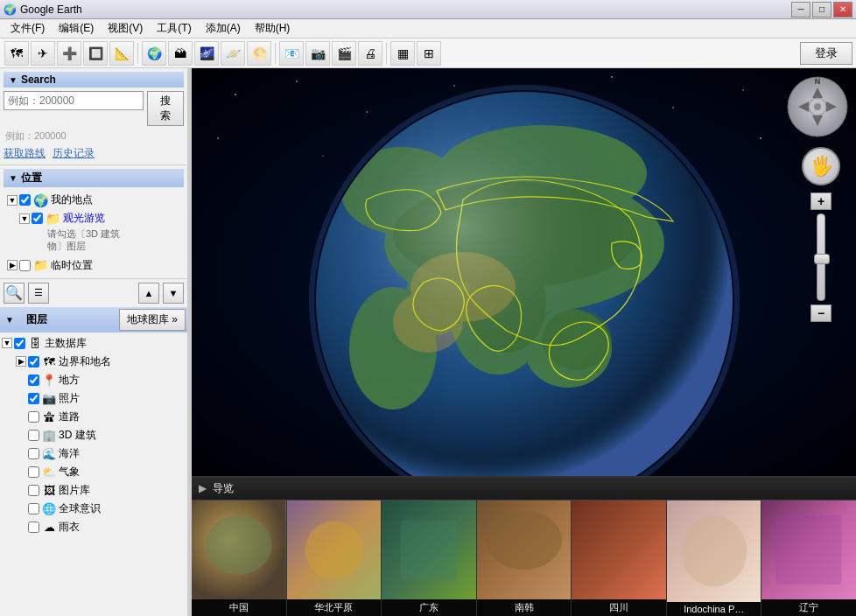 The width and height of the screenshot is (856, 616). I want to click on tb-polygon-button: 🔲, so click(95, 53).